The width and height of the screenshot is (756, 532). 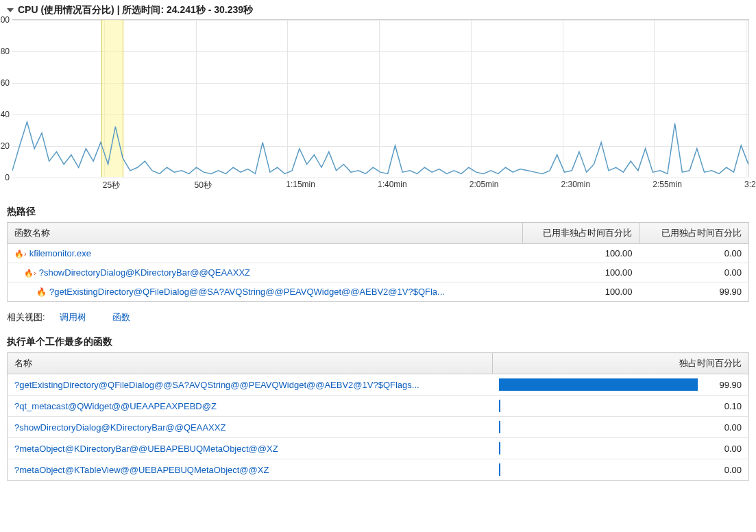 I want to click on x-tick: 2:05min, so click(x=484, y=184).